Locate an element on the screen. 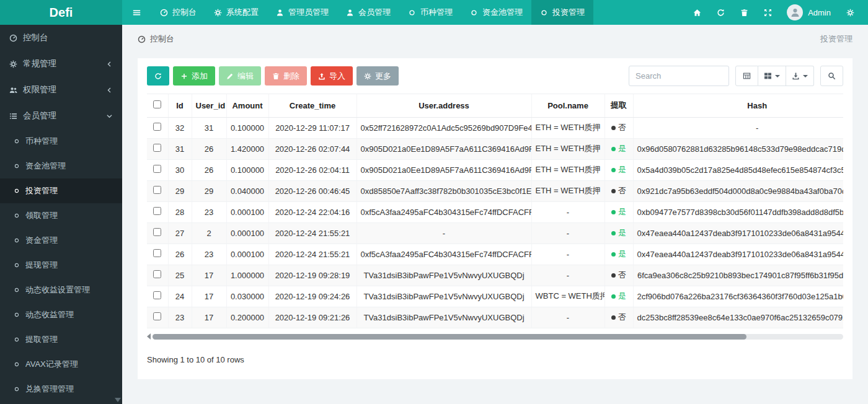 This screenshot has width=868, height=404. cell-user-address: 0x52ff721628972c0A1Adc5c95269bd907D9Fe46… is located at coordinates (444, 128).